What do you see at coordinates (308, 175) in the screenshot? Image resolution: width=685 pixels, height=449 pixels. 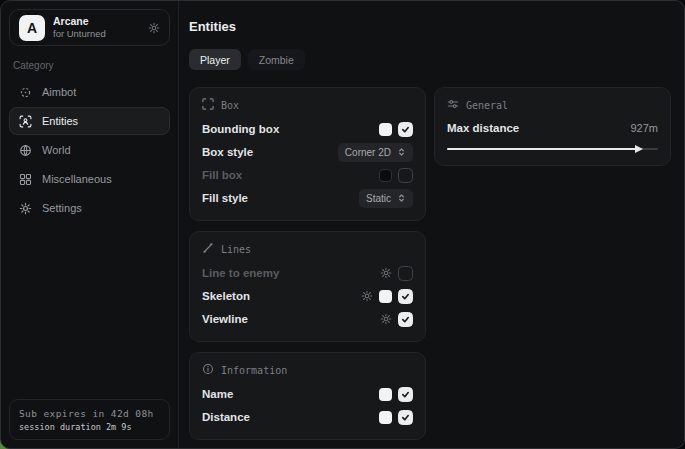 I see `fill-box-row: Fill box` at bounding box center [308, 175].